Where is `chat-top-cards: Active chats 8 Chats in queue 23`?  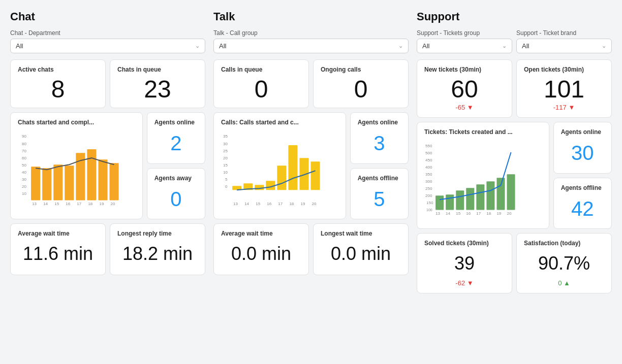
chat-top-cards: Active chats 8 Chats in queue 23 is located at coordinates (108, 84).